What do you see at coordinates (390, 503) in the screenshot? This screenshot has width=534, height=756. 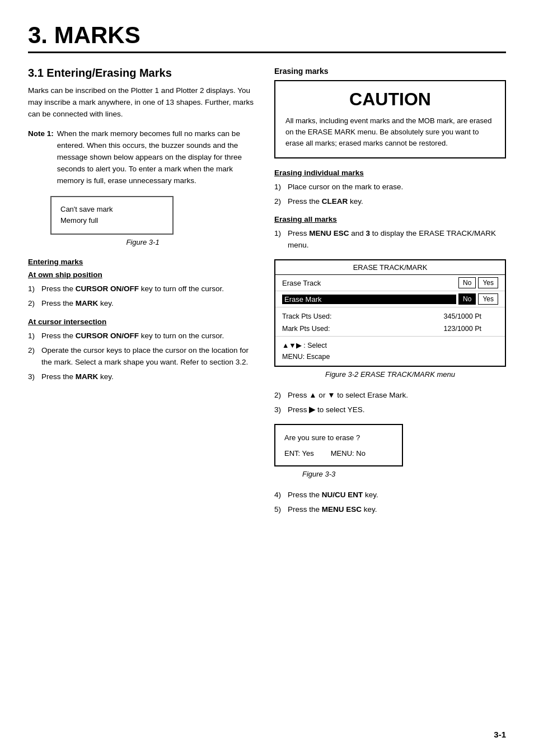 I see `erasing-all-steps-4-5: 4) Press the NU/CU ENT key. 5) Press the…` at bounding box center [390, 503].